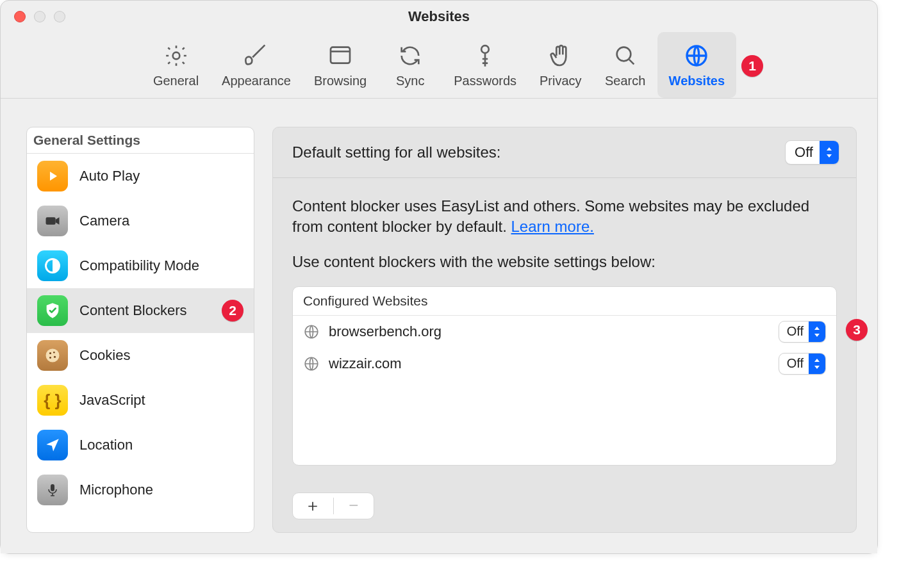 This screenshot has width=924, height=586. I want to click on sidebar-item-label: Compatibility Mode, so click(140, 266).